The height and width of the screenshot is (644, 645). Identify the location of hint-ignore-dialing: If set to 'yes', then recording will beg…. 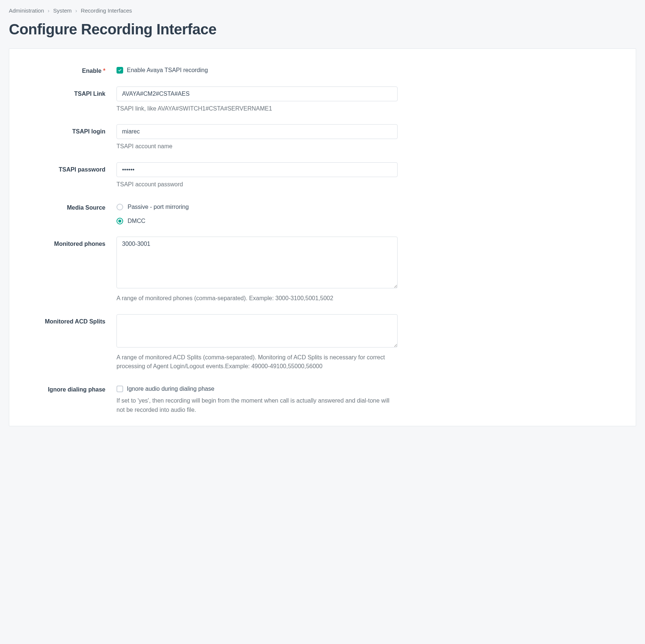
(257, 406).